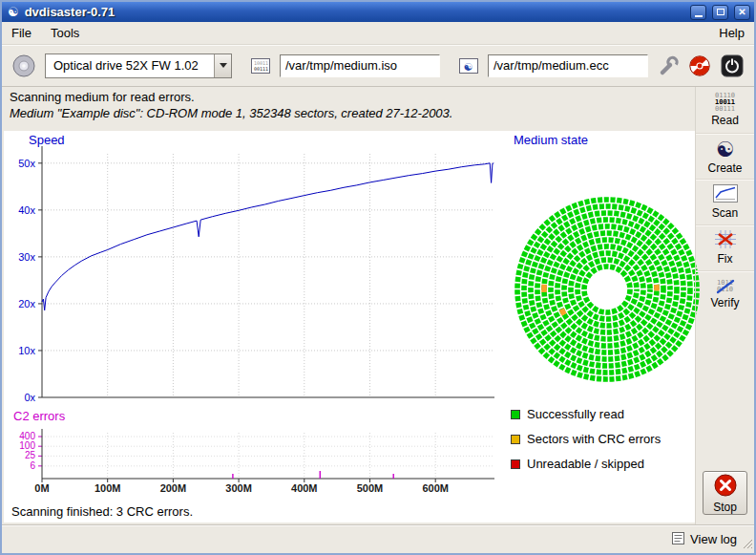  I want to click on speed-chart-title: Speed, so click(47, 139).